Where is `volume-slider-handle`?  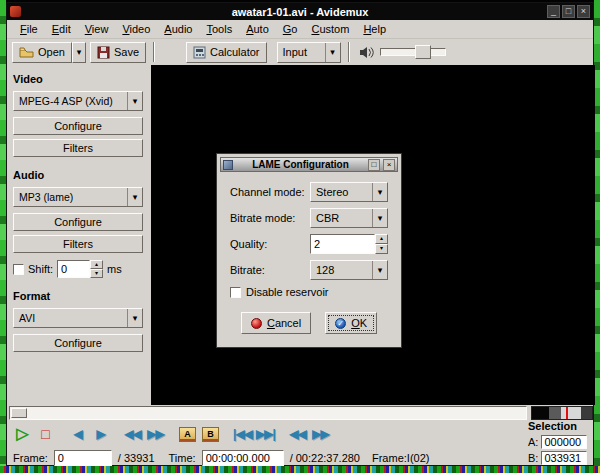
volume-slider-handle is located at coordinates (423, 52).